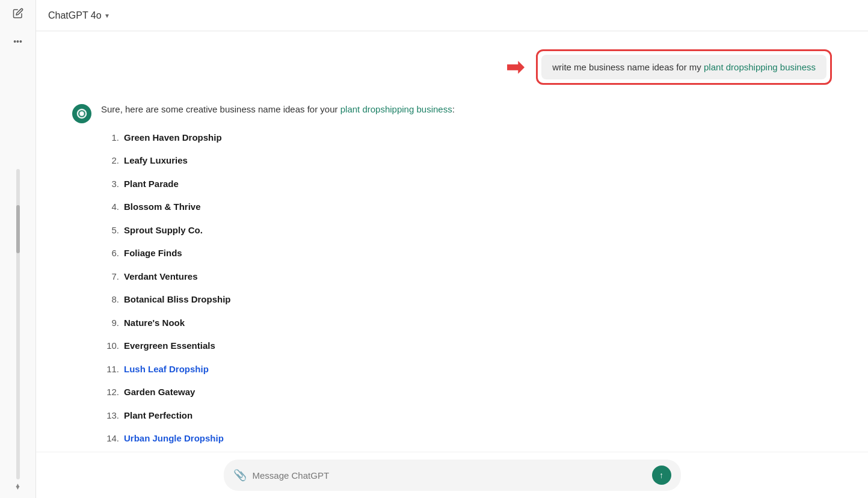 This screenshot has width=868, height=498. What do you see at coordinates (110, 300) in the screenshot?
I see `list-number: 8.` at bounding box center [110, 300].